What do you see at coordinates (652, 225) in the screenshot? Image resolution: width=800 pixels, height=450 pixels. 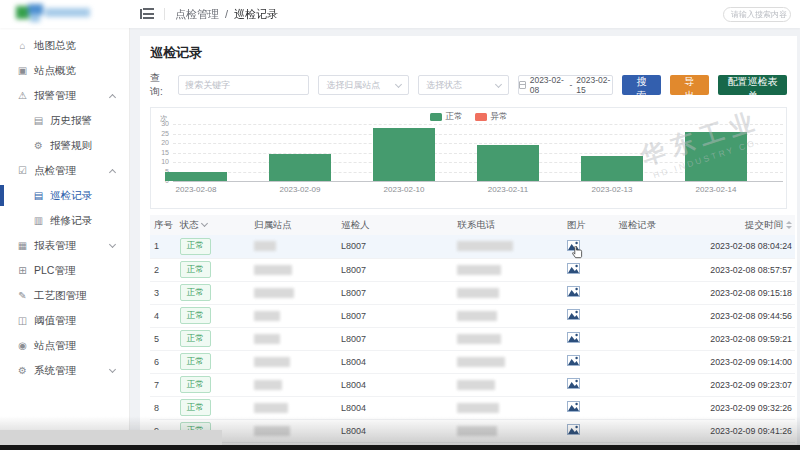 I see `column-header-7: 巡检记录` at bounding box center [652, 225].